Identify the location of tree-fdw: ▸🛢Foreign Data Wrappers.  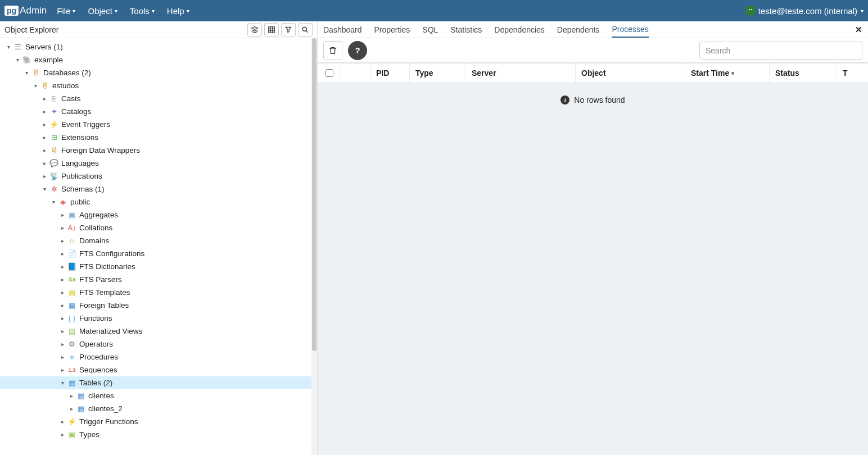
(159, 151).